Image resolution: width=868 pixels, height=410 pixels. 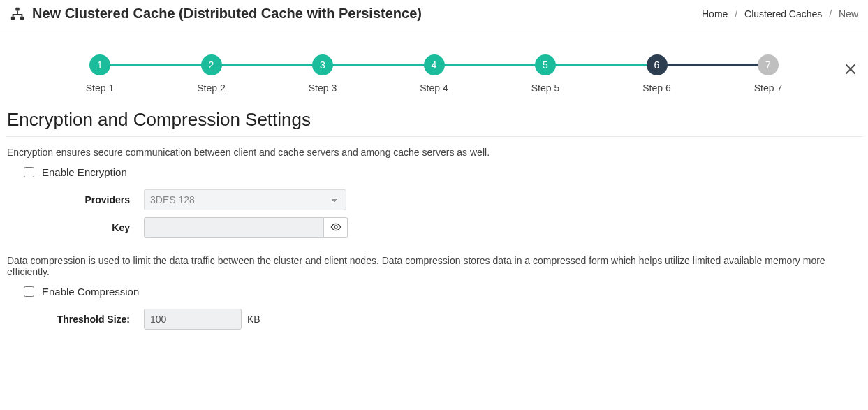 I want to click on step-label: Step 1, so click(x=100, y=88).